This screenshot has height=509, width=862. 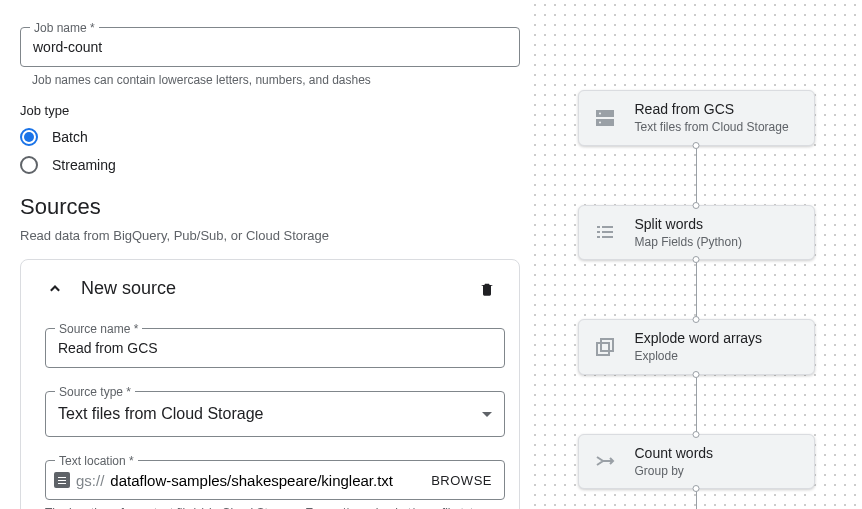 I want to click on source-type-value: Text files from Cloud Storage, so click(x=160, y=414).